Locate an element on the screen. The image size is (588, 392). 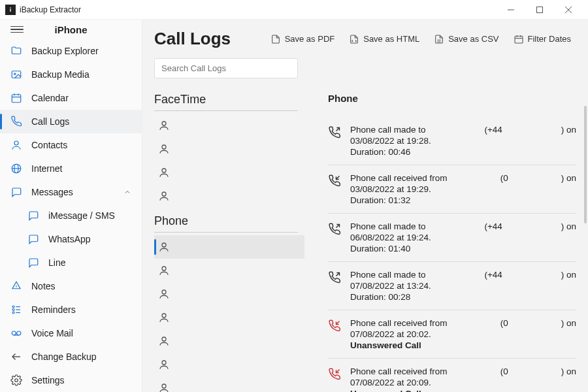
sidebar-item-label: Change Backup is located at coordinates (64, 357).